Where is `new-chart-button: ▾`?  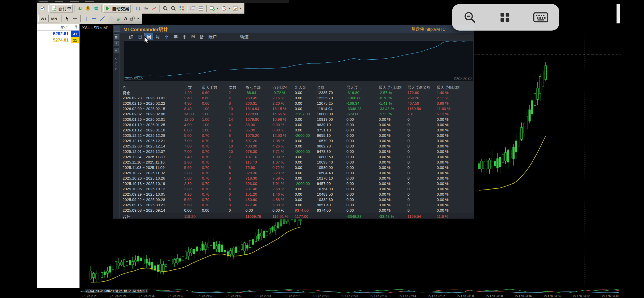
new-chart-button: ▾ is located at coordinates (214, 8).